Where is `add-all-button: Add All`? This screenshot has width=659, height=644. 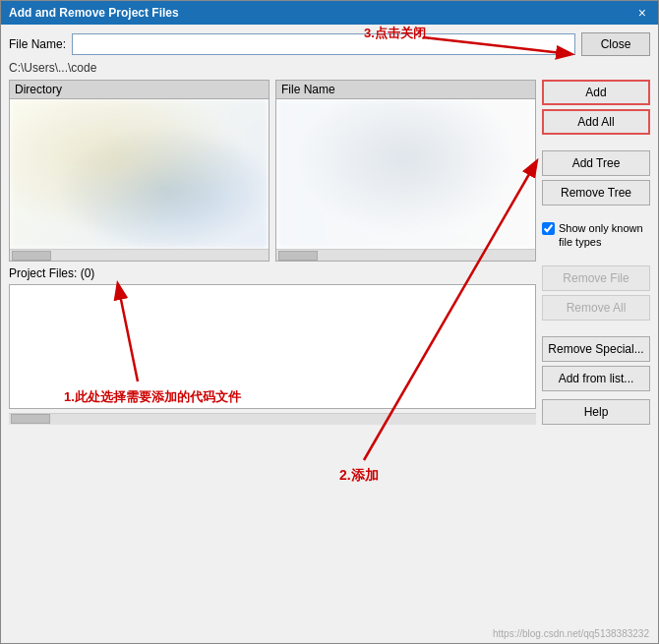
add-all-button: Add All is located at coordinates (596, 122).